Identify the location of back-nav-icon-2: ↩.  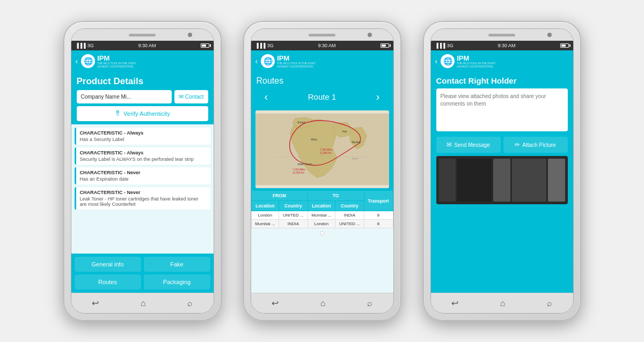
(275, 303).